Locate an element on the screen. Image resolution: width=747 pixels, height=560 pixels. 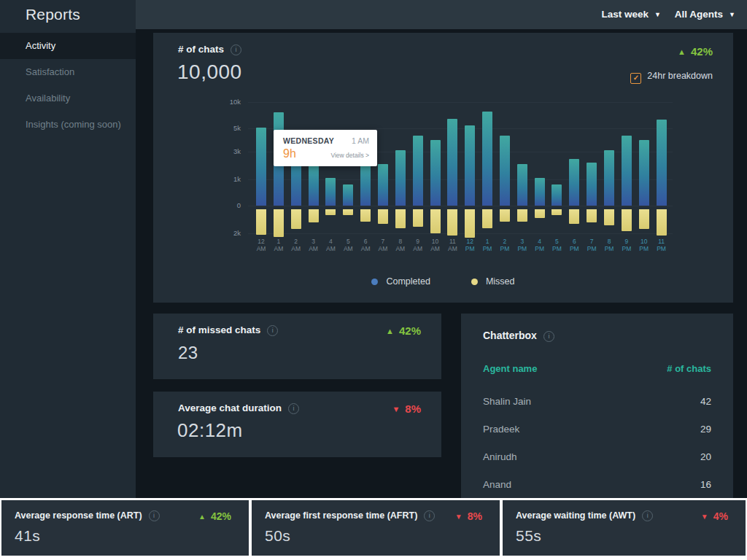
x-axis-label: 11AM is located at coordinates (452, 245).